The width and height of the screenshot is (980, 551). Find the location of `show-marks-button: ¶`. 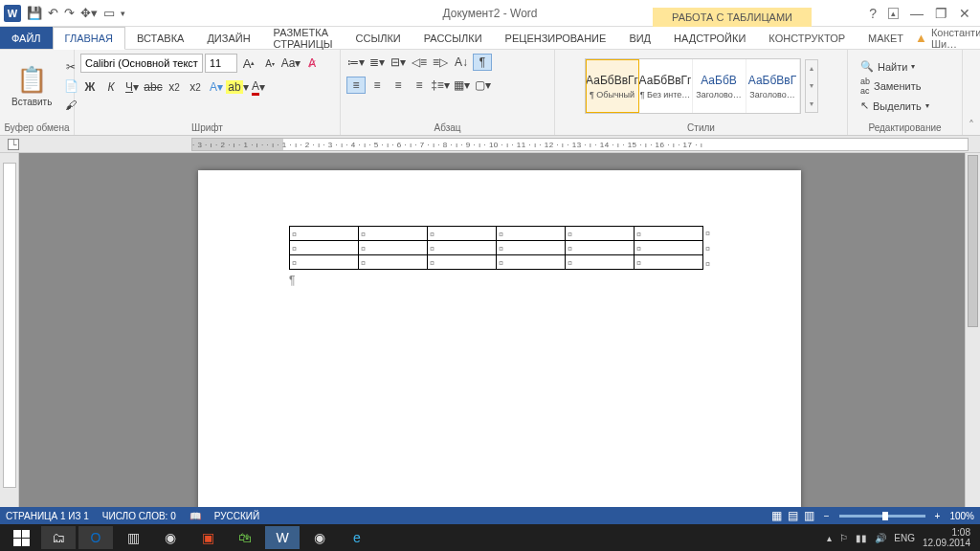

show-marks-button: ¶ is located at coordinates (482, 62).